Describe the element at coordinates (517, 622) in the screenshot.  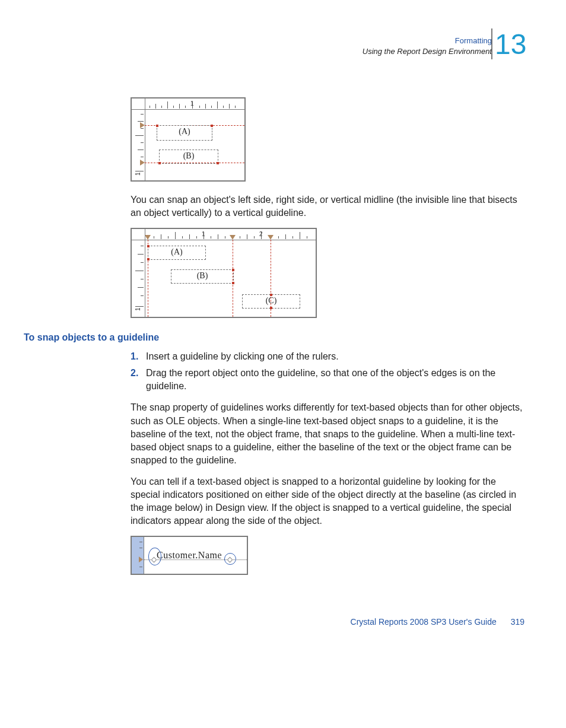
I see `footer-page-number: 319` at that location.